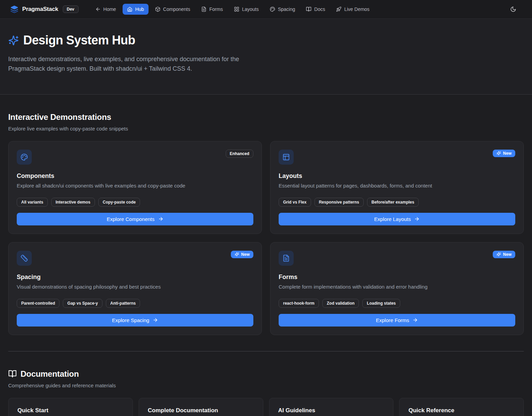 This screenshot has width=532, height=416. Describe the element at coordinates (299, 303) in the screenshot. I see `tag-badge: react-hook-form` at that location.